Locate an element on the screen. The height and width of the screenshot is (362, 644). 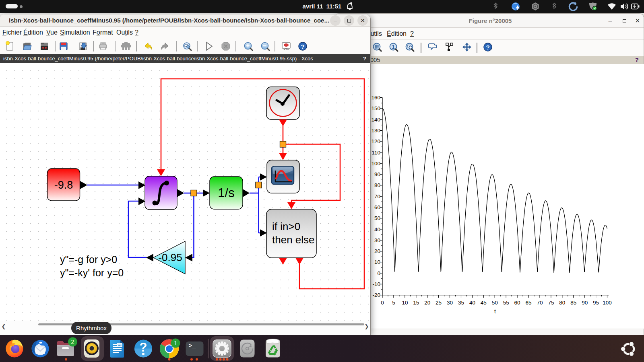
svg-text: 150 is located at coordinates (376, 109).